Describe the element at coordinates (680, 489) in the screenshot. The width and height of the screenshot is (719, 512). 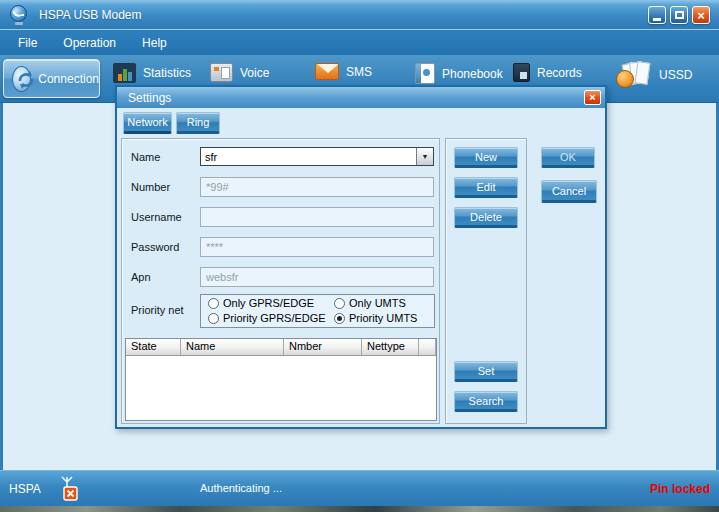
I see `pin-status-label: Pin locked` at that location.